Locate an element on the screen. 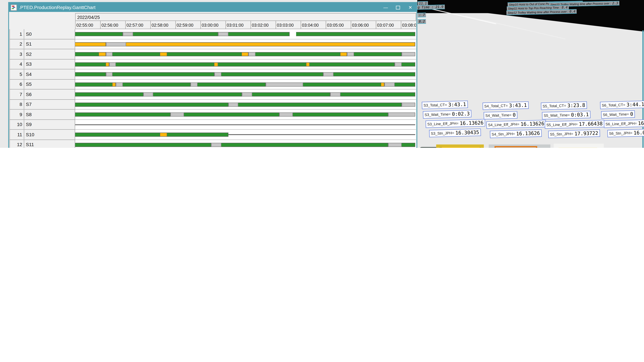  stat-label: S5_Stn_JPH= is located at coordinates (562, 134).